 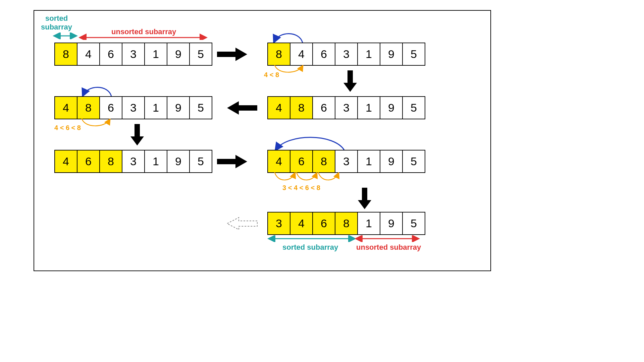 I want to click on flow-arrow-left-dashed, so click(x=242, y=224).